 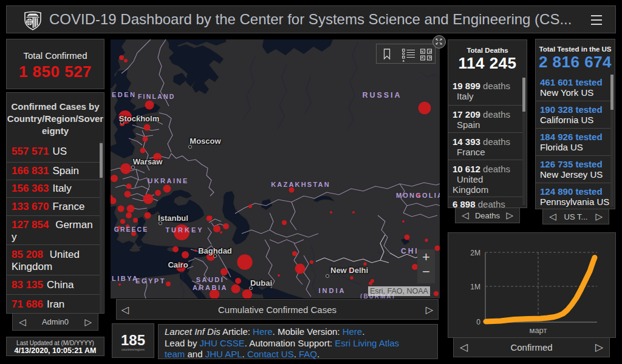 What do you see at coordinates (261, 283) in the screenshot?
I see `svg-text: Dubai` at bounding box center [261, 283].